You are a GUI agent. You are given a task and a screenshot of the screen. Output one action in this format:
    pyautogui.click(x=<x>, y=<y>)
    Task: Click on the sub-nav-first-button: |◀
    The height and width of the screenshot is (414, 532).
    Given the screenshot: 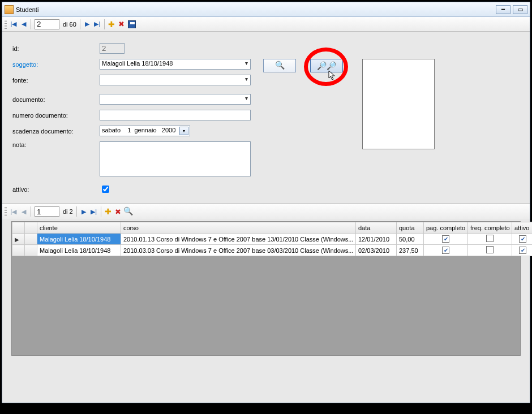 What is the action you would take?
    pyautogui.click(x=14, y=212)
    